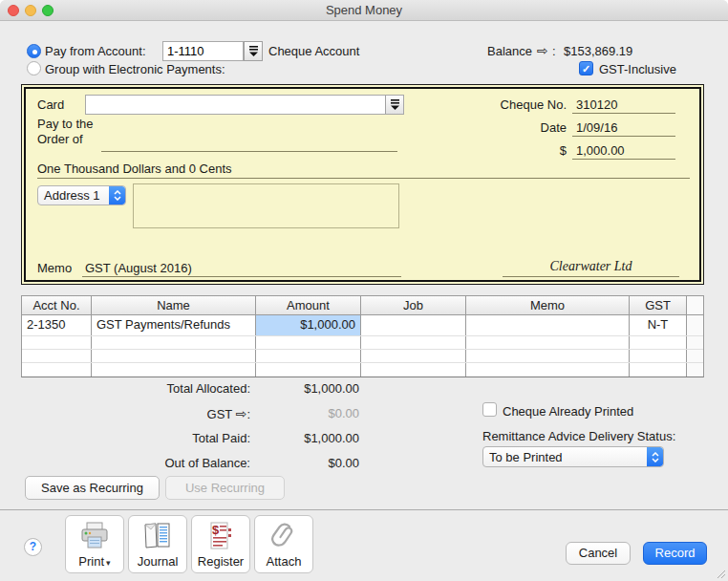 Image resolution: width=728 pixels, height=581 pixels. I want to click on address-selector: Address 1, so click(82, 195).